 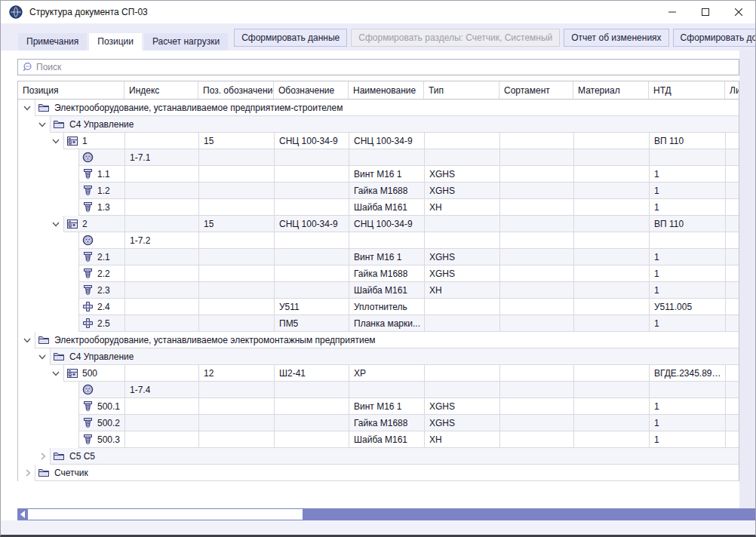 I want to click on column-header-position: Позиция, so click(x=71, y=91).